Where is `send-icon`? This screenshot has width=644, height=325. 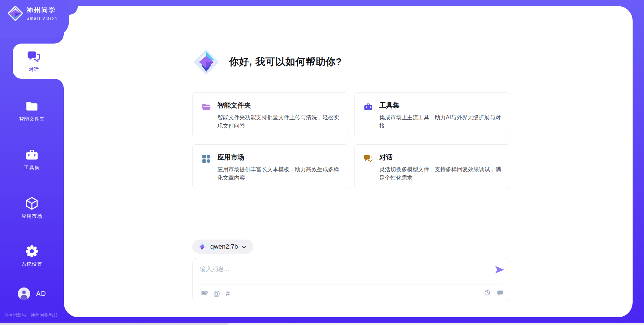
send-icon is located at coordinates (499, 273).